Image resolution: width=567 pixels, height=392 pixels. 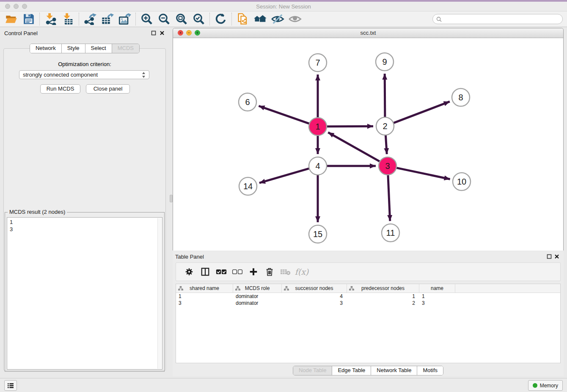 I want to click on zoom-in-icon, so click(x=146, y=19).